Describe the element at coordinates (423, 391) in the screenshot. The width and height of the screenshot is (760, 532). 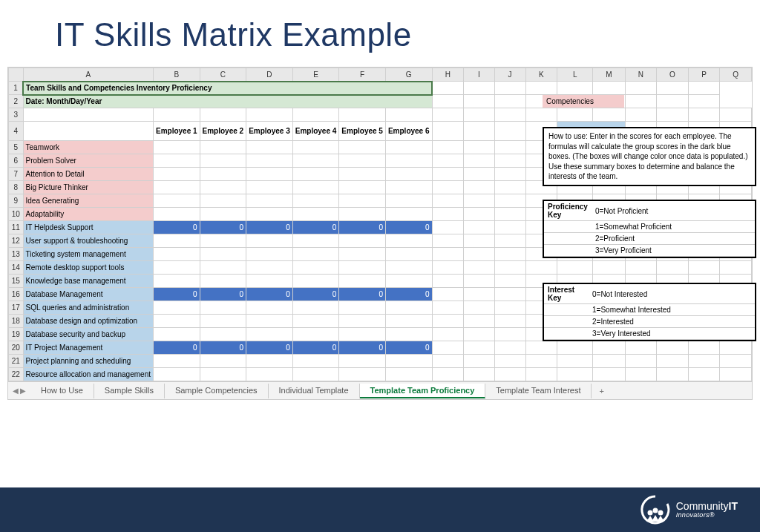
I see `sheet-tab: Template Team Proficiency` at that location.